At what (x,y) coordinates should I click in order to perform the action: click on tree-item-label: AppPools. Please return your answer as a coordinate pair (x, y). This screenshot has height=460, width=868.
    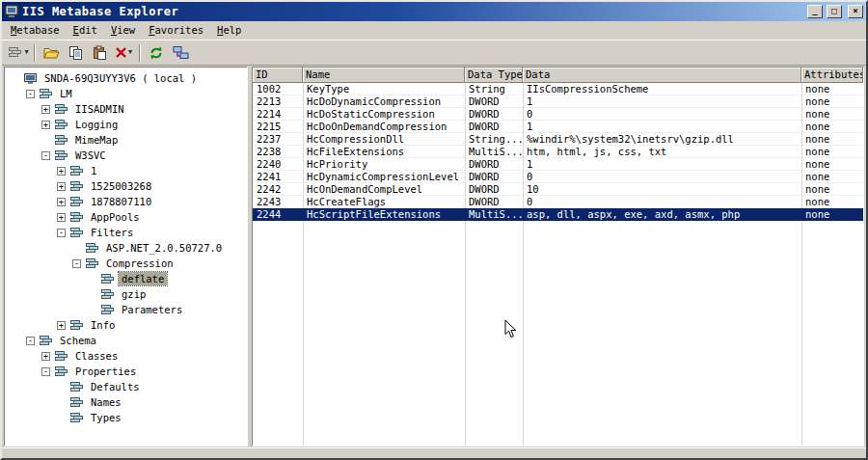
    Looking at the image, I should click on (116, 217).